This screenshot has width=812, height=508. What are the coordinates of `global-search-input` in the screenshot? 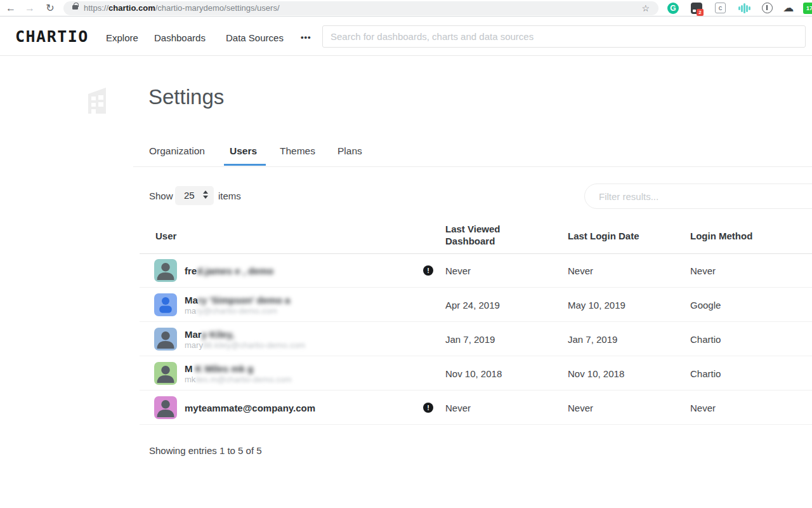 It's located at (564, 37).